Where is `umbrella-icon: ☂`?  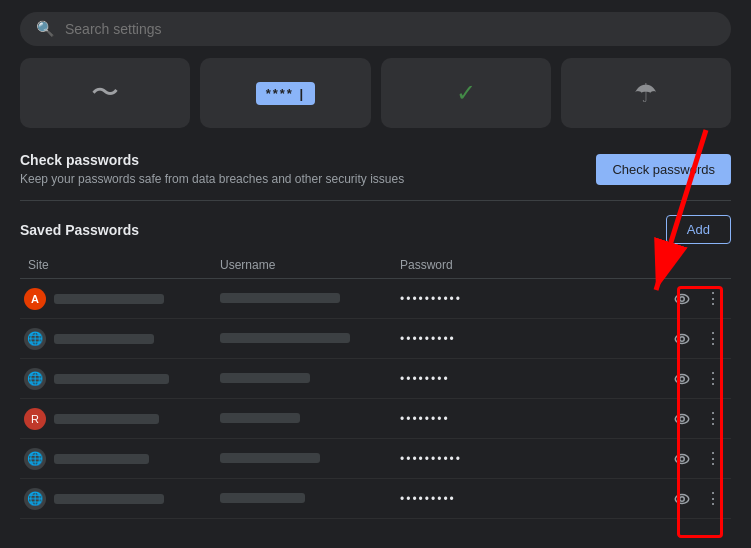 umbrella-icon: ☂ is located at coordinates (646, 94).